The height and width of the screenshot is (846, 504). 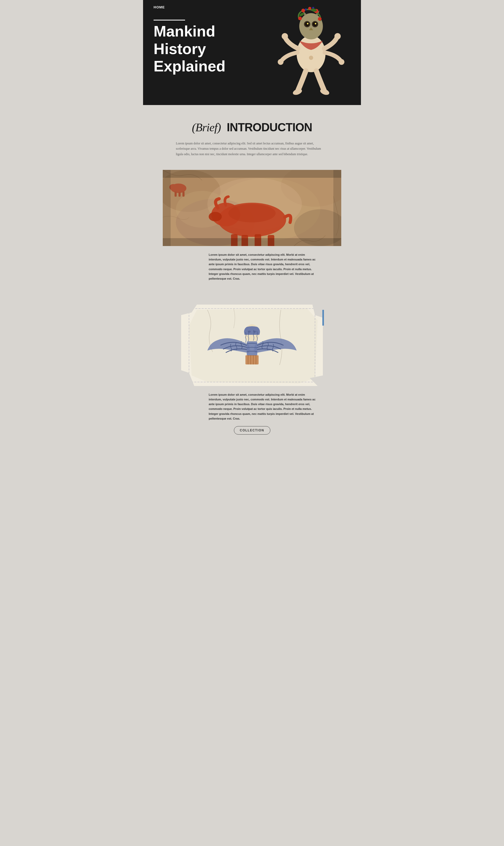 What do you see at coordinates (159, 7) in the screenshot?
I see `home-link: HOME` at bounding box center [159, 7].